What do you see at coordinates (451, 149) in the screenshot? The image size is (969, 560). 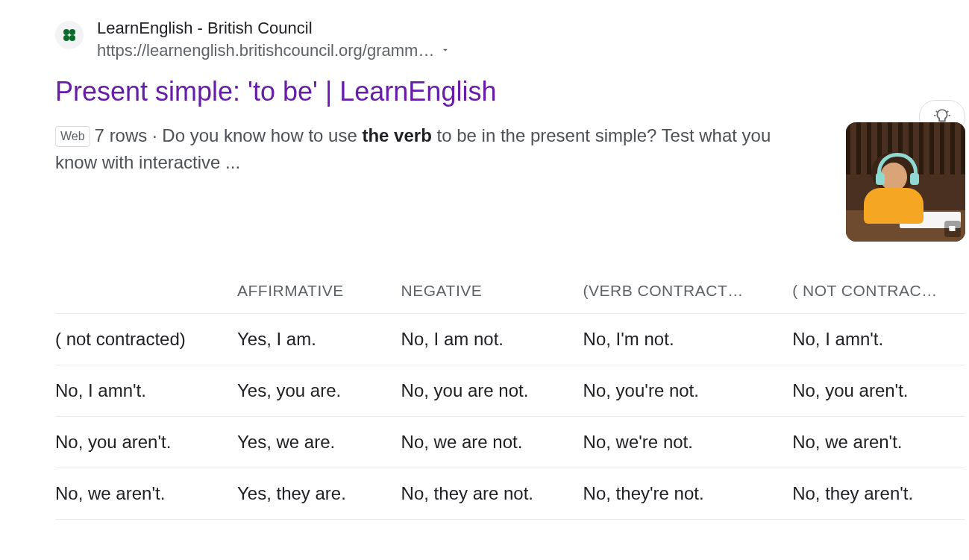 I see `result-snippet: Web7 rows · Do you know how to use the v…` at bounding box center [451, 149].